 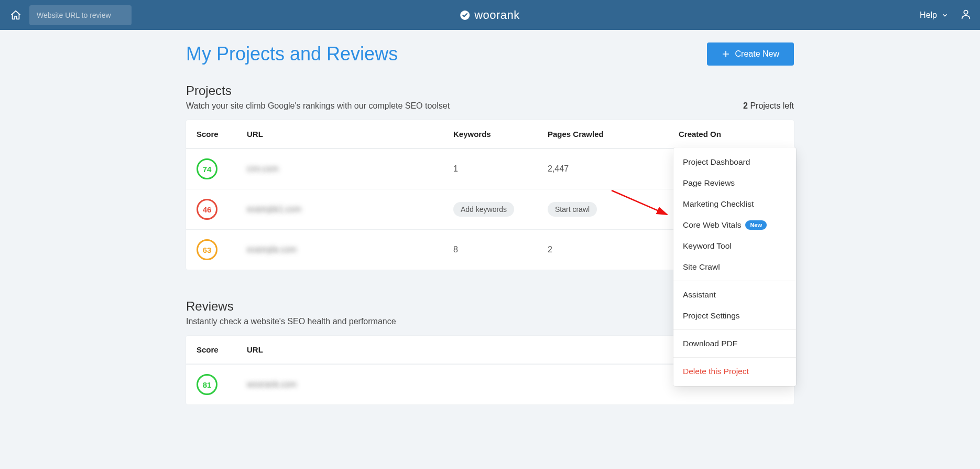 I want to click on projects-left: 2 Projects left, so click(x=768, y=106).